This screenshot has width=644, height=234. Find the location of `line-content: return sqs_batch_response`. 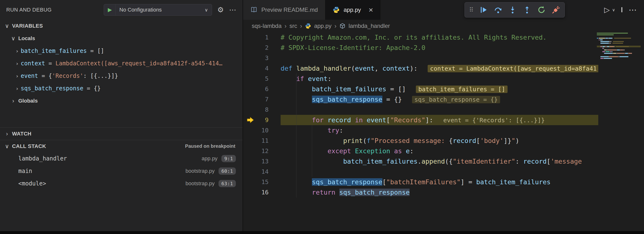

line-content: return sqs_batch_response is located at coordinates (440, 192).